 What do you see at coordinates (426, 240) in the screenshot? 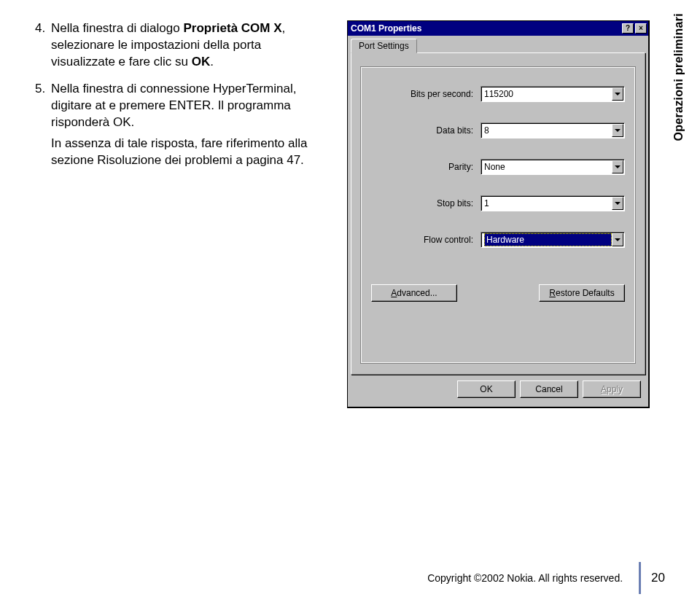
I see `flow-control-label: Flow control:` at bounding box center [426, 240].